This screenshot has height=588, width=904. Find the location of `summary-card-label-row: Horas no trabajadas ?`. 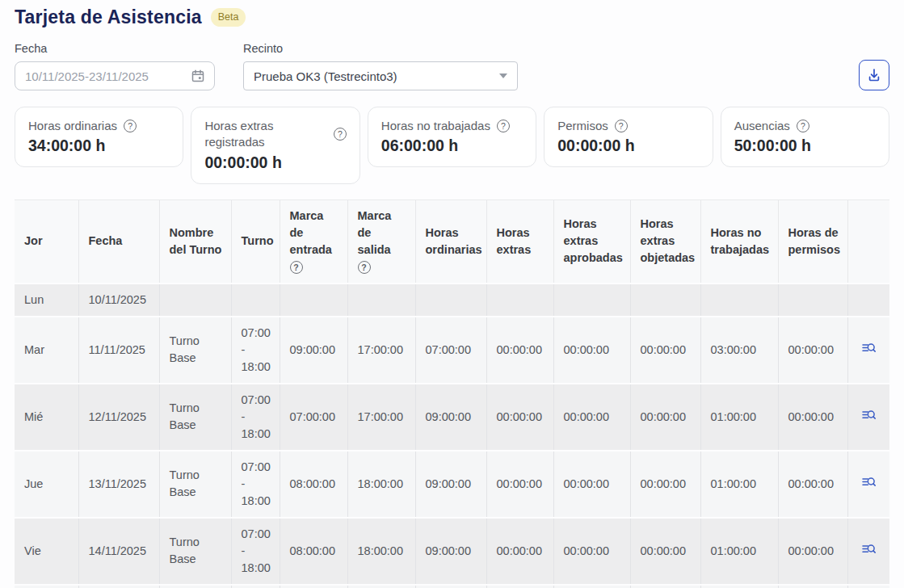

summary-card-label-row: Horas no trabajadas ? is located at coordinates (452, 126).